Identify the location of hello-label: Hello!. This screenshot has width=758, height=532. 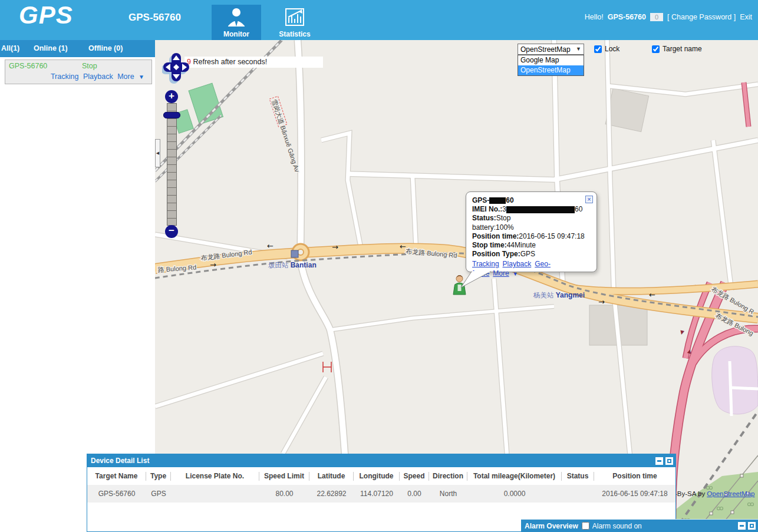
(594, 17).